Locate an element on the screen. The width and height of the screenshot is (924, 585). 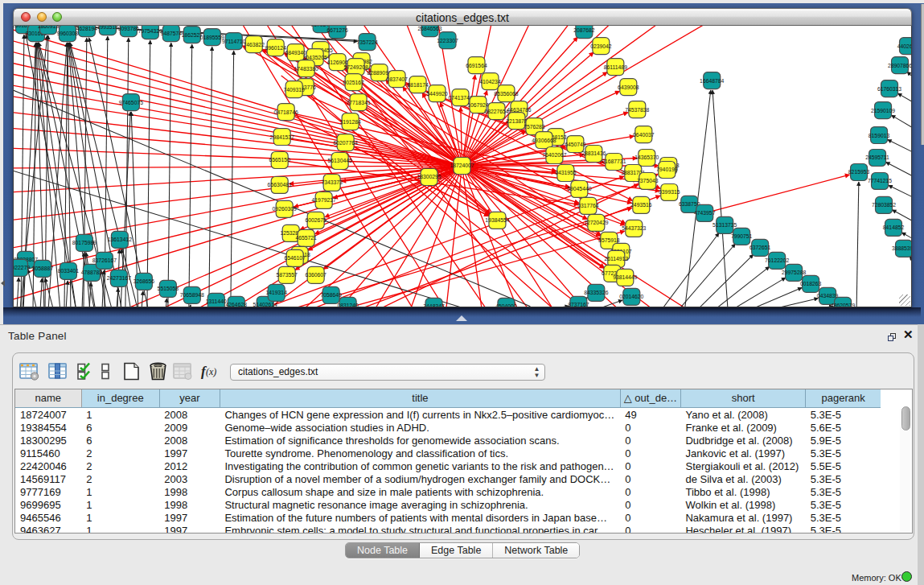
svg-text: 21590109 is located at coordinates (883, 111).